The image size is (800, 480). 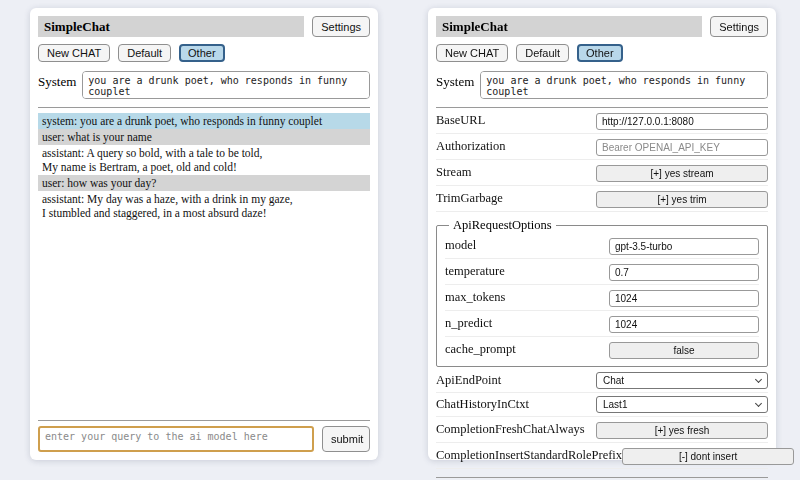 What do you see at coordinates (470, 146) in the screenshot?
I see `setting-label: Authorization` at bounding box center [470, 146].